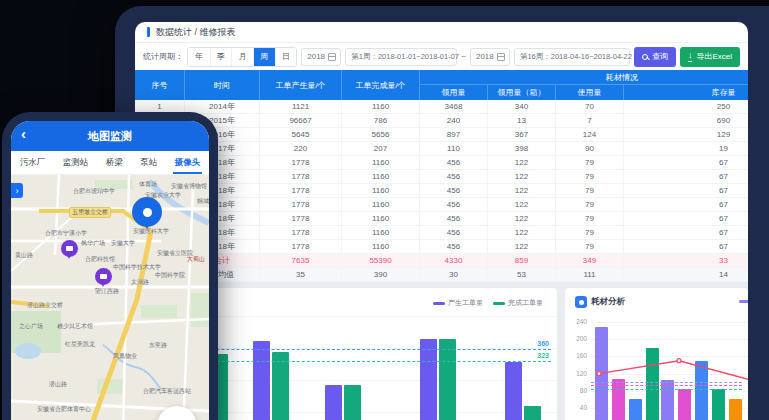  Describe the element at coordinates (242, 57) in the screenshot. I see `period-option-月: 月` at that location.